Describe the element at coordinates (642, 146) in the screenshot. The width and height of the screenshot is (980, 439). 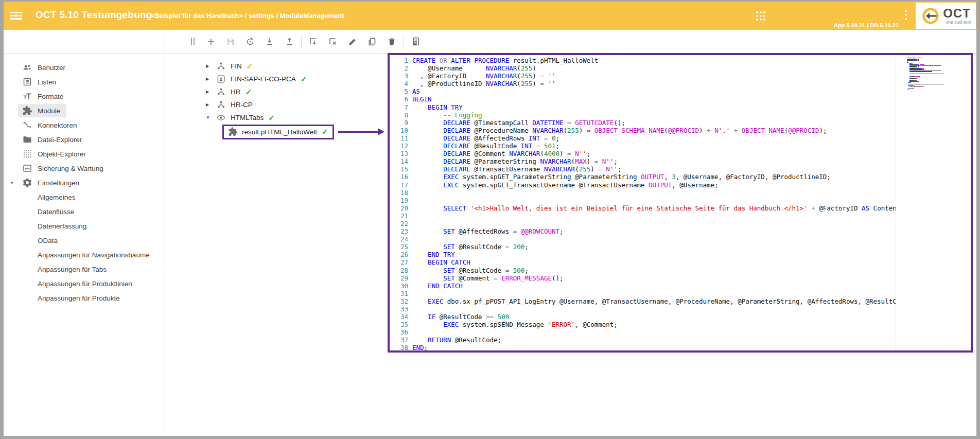
I see `code-line: 12 DECLARE @ResultCode INT = 501;` at that location.